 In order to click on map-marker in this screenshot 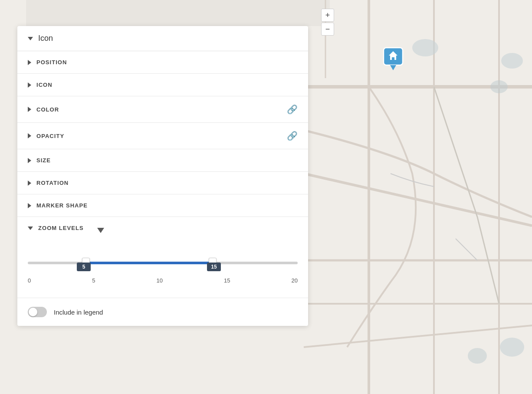, I will do `click(393, 60)`.